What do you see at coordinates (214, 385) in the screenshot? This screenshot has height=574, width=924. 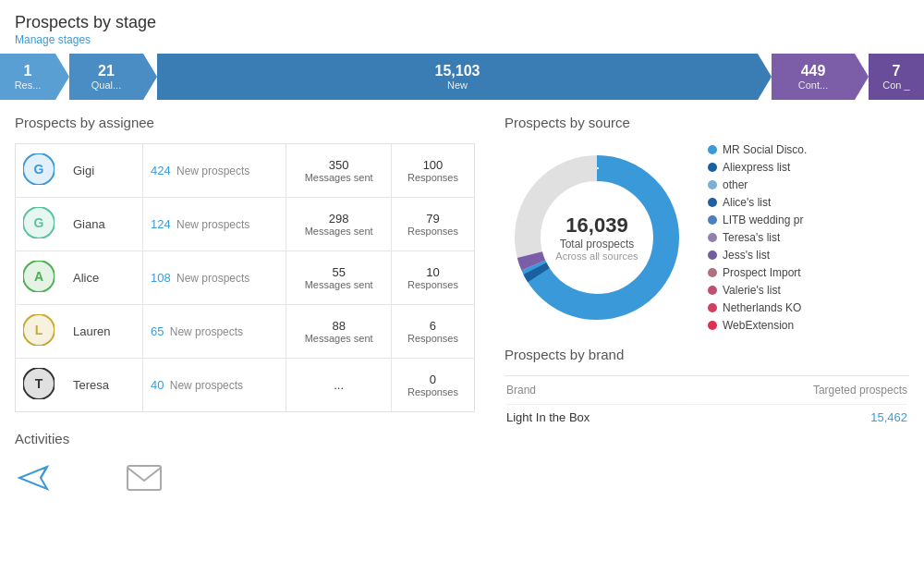 I see `new-prospects-cell: 40 New prospects` at bounding box center [214, 385].